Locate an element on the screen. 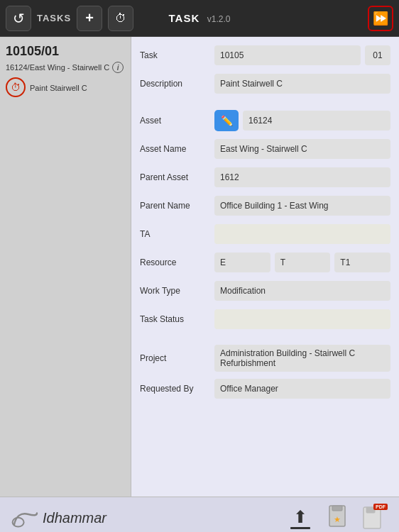 The height and width of the screenshot is (532, 399). task-status-value is located at coordinates (302, 319).